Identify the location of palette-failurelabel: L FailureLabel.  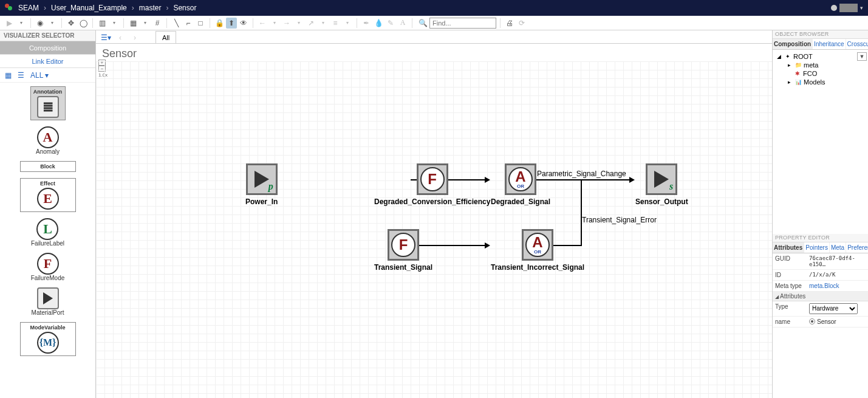
(47, 232).